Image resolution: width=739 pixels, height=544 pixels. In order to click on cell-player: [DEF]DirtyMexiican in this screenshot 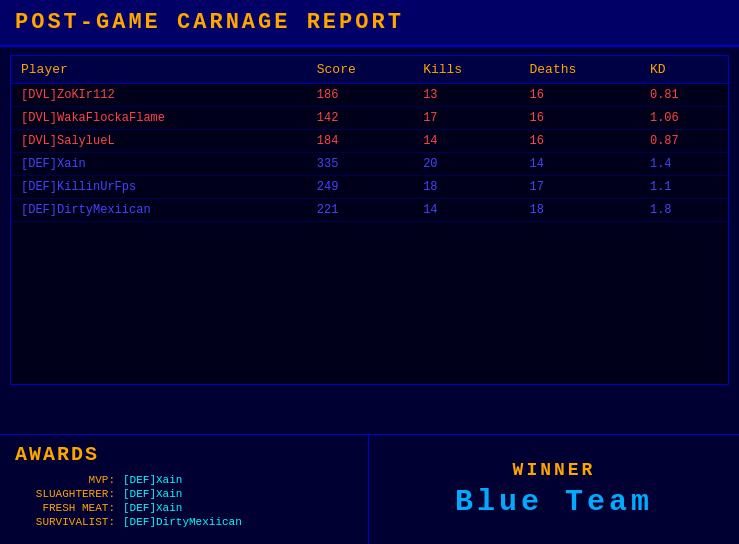, I will do `click(159, 210)`.